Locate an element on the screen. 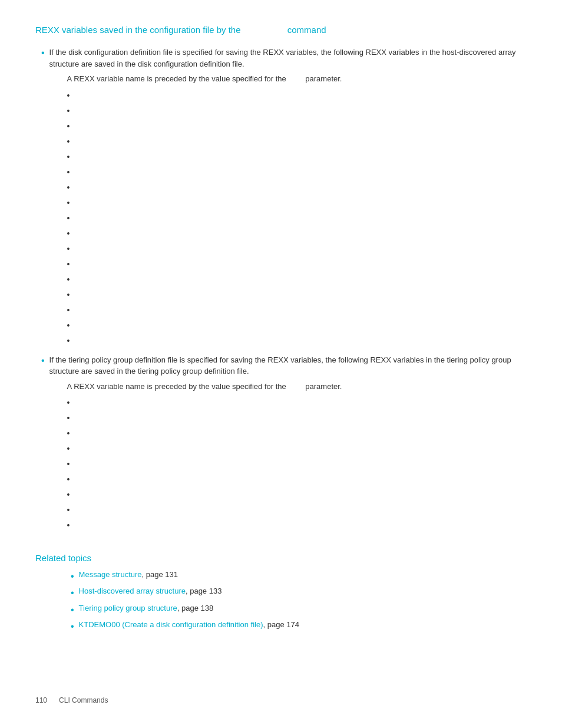  related-link-4: KTDEMO00 (Create a disk configuration de… is located at coordinates (171, 625).